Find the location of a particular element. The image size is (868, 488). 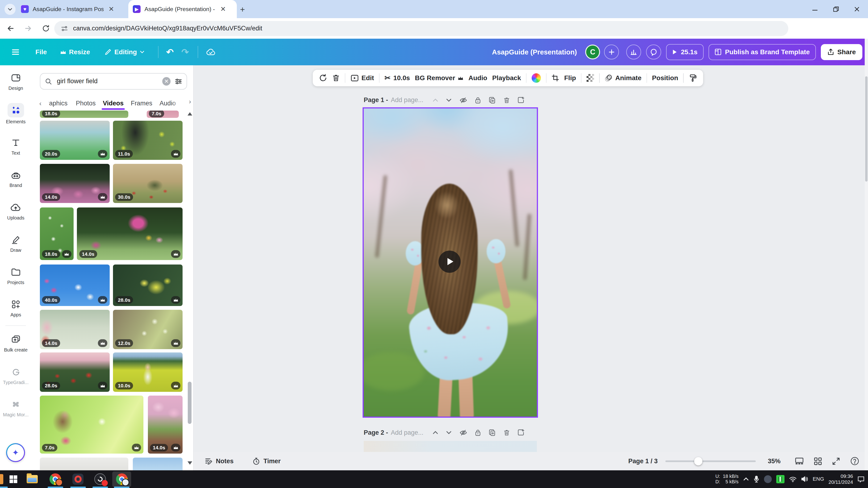

tab-frames: Frames is located at coordinates (142, 103).